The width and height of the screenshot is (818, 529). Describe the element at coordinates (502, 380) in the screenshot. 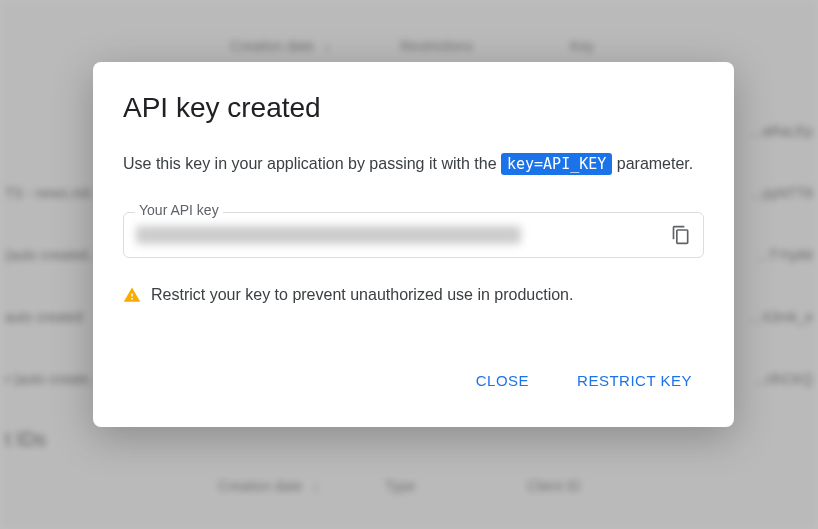

I see `close-button: CLOSE` at that location.